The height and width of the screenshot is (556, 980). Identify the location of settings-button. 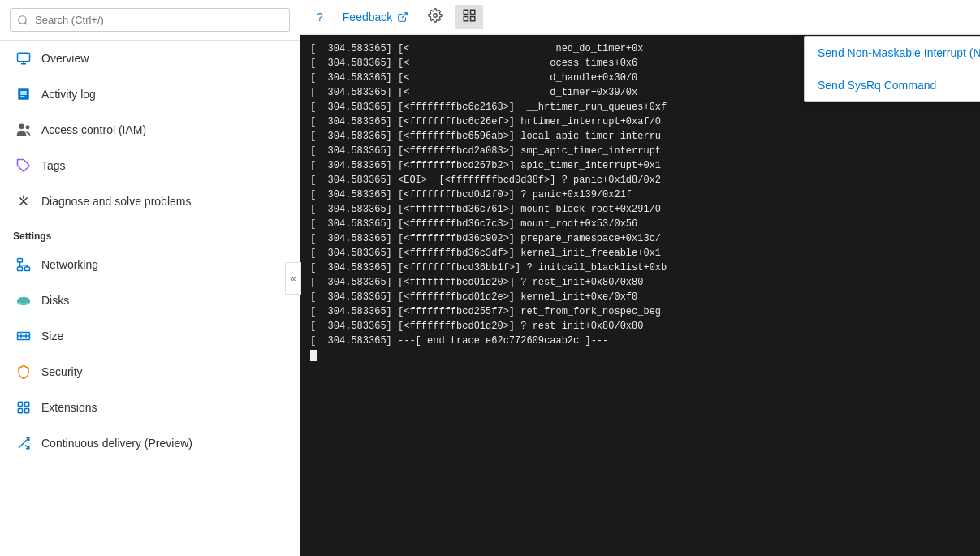
(435, 17).